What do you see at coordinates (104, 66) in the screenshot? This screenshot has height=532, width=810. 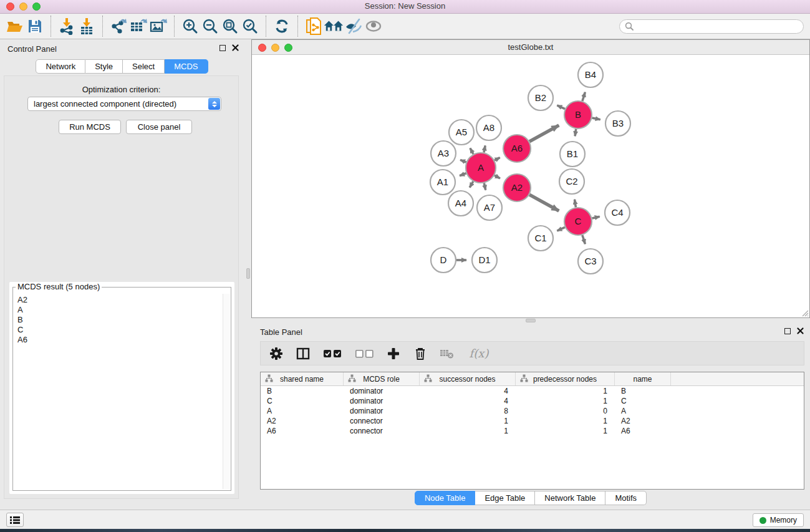 I see `tab-style: Style` at bounding box center [104, 66].